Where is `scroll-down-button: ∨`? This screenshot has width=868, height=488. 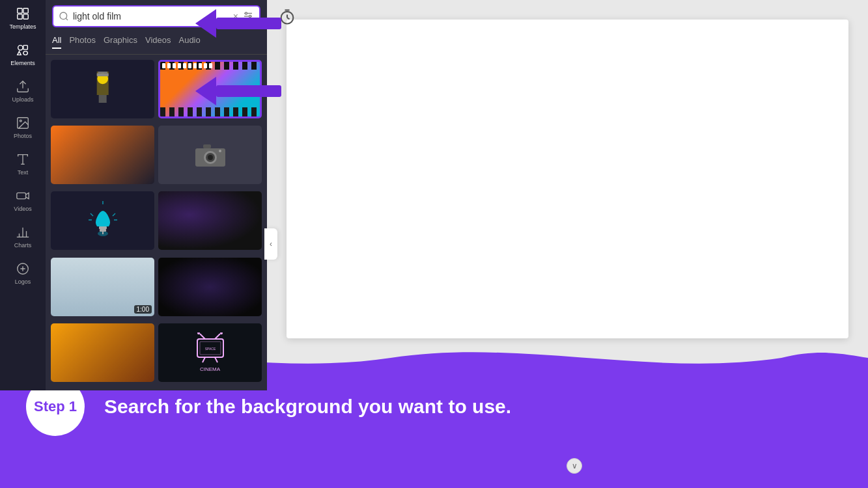 scroll-down-button: ∨ is located at coordinates (574, 466).